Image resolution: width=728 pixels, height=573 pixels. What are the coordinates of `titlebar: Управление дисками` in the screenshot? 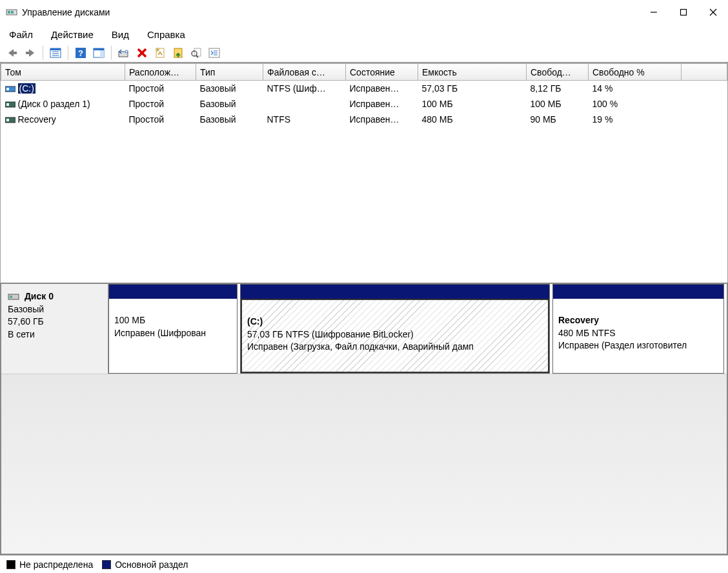 It's located at (364, 12).